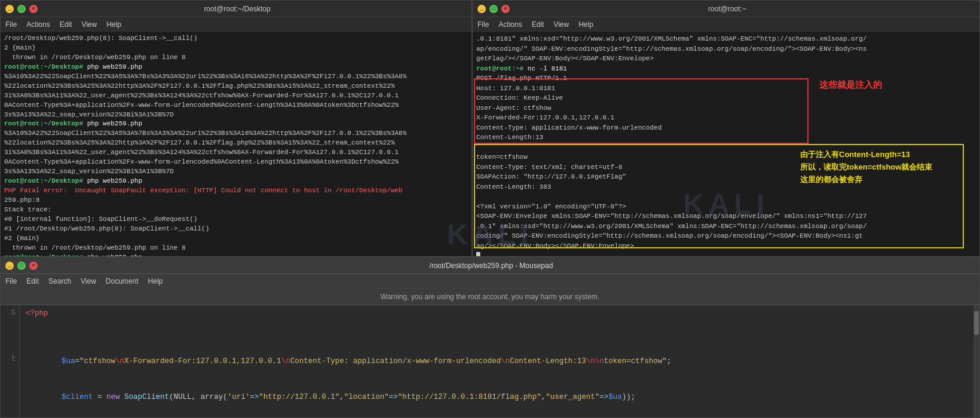 This screenshot has height=418, width=980. Describe the element at coordinates (497, 325) in the screenshot. I see `code-line-blank` at that location.